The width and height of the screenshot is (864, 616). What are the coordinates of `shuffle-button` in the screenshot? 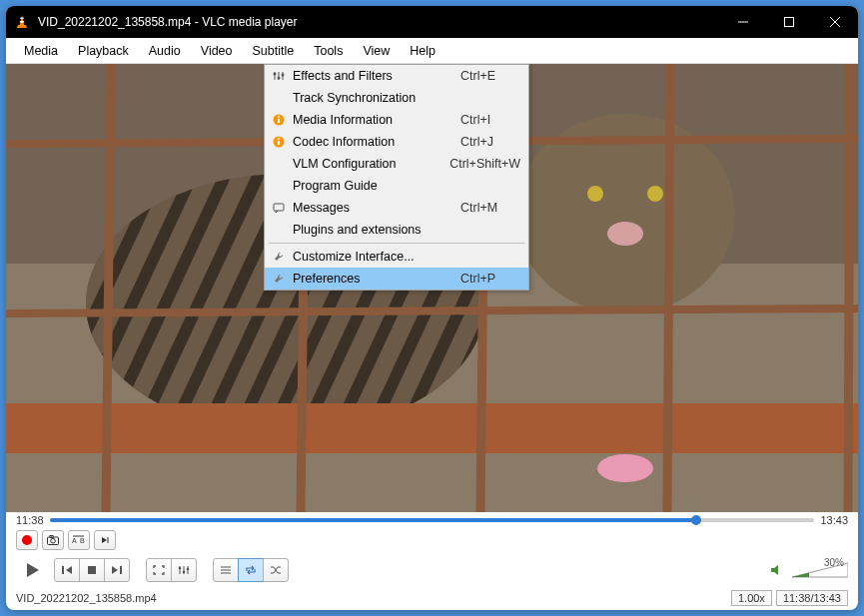 It's located at (276, 570).